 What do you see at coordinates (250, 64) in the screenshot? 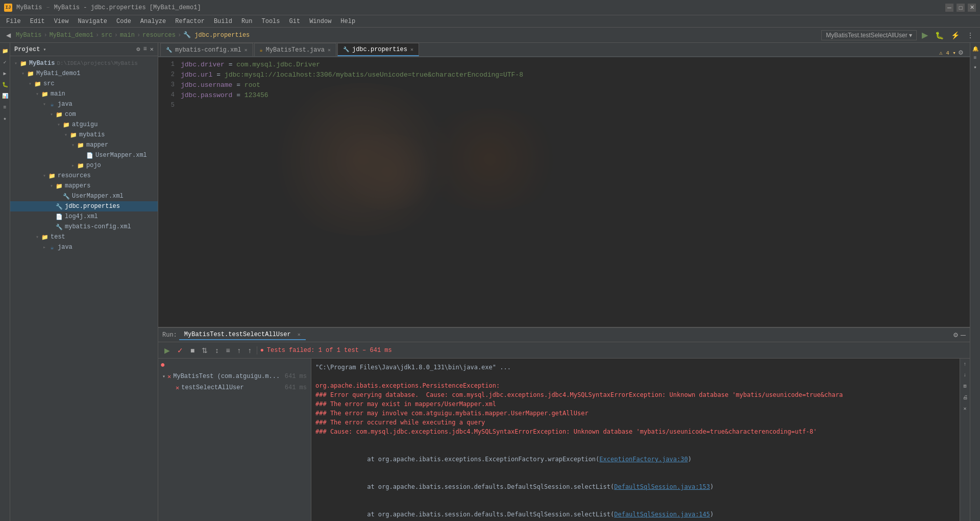
I see `line-content-1: jdbc.driver = com.mysql.jdbc.Driver` at bounding box center [250, 64].